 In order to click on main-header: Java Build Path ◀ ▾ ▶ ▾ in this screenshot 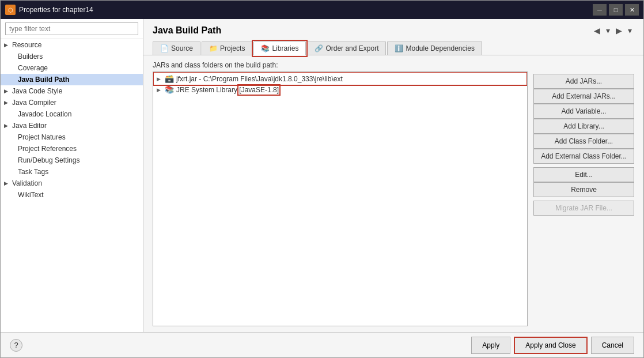, I will do `click(393, 28)`.